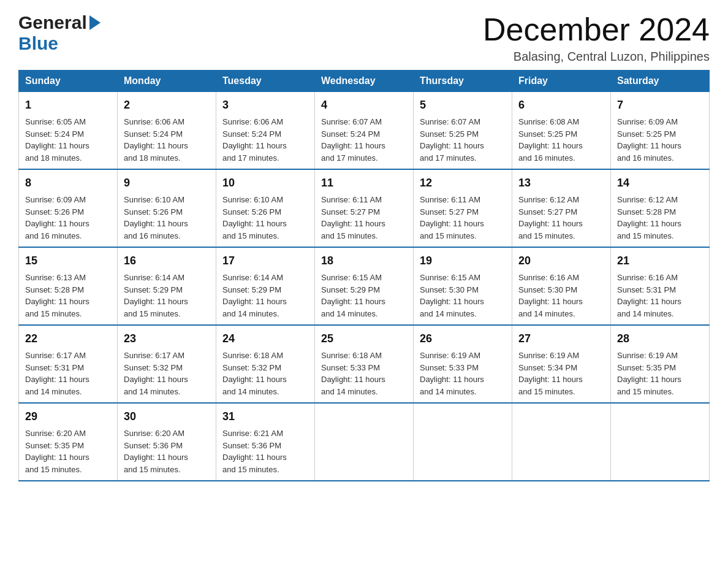 This screenshot has width=728, height=563. I want to click on calendar-week-row: 15 Sunrise: 6:13 AMSunset: 5:28 PMDaylig…, so click(364, 286).